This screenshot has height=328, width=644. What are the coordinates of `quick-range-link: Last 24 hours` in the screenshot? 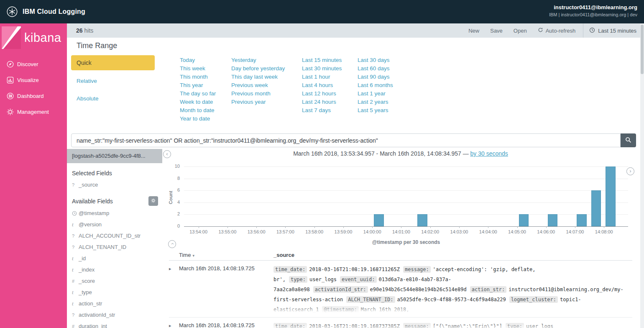 It's located at (322, 102).